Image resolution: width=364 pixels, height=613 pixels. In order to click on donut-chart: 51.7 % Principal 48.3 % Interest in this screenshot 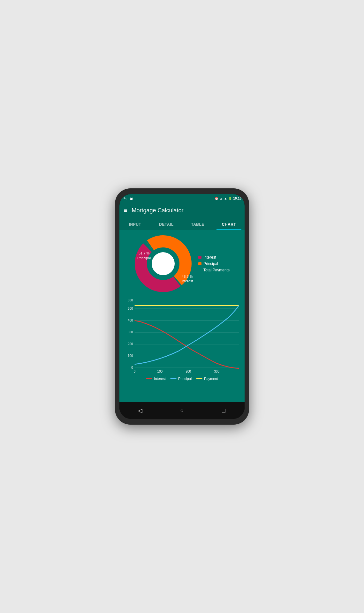, I will do `click(163, 264)`.